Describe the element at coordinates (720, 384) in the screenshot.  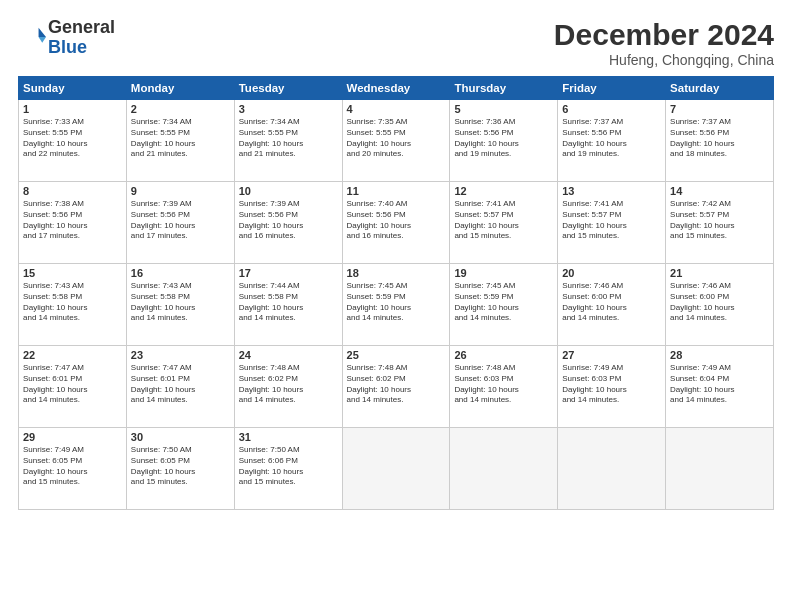
I see `cell-info: Sunrise: 7:49 AM Sunset: 6:04 PM Dayligh…` at that location.